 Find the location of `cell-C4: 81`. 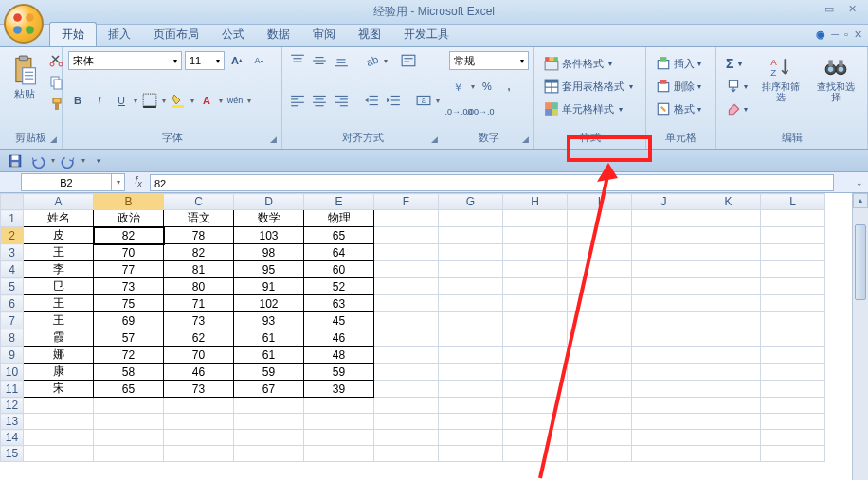

cell-C4: 81 is located at coordinates (199, 270).